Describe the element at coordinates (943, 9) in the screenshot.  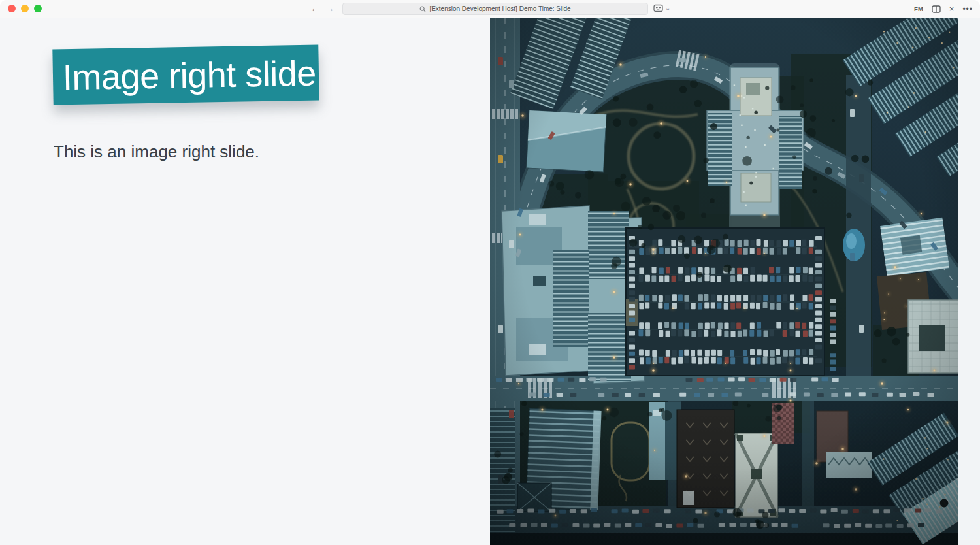
I see `titlebar-right-tools: FM × •••` at that location.